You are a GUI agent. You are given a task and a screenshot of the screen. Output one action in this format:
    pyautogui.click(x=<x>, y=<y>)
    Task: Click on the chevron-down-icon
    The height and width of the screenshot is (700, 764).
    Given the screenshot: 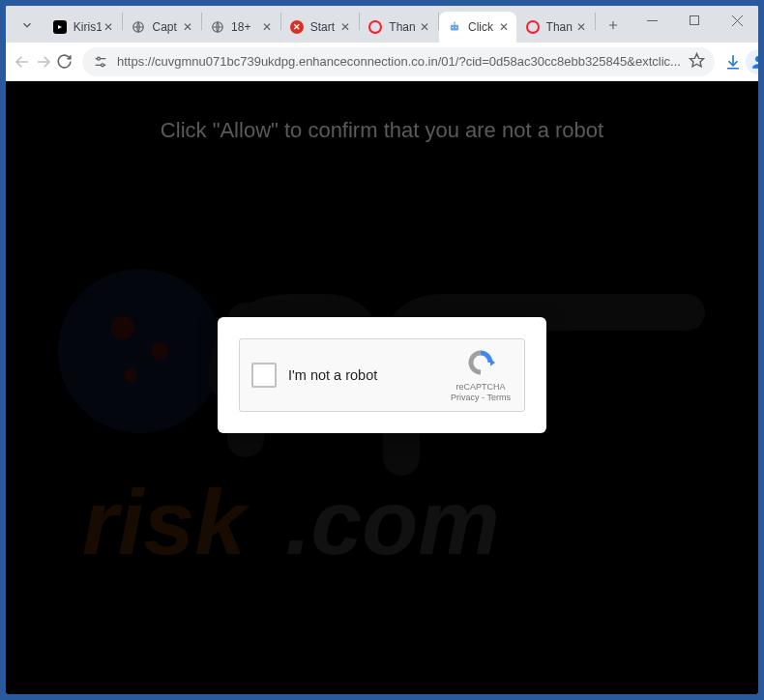 What is the action you would take?
    pyautogui.click(x=27, y=25)
    